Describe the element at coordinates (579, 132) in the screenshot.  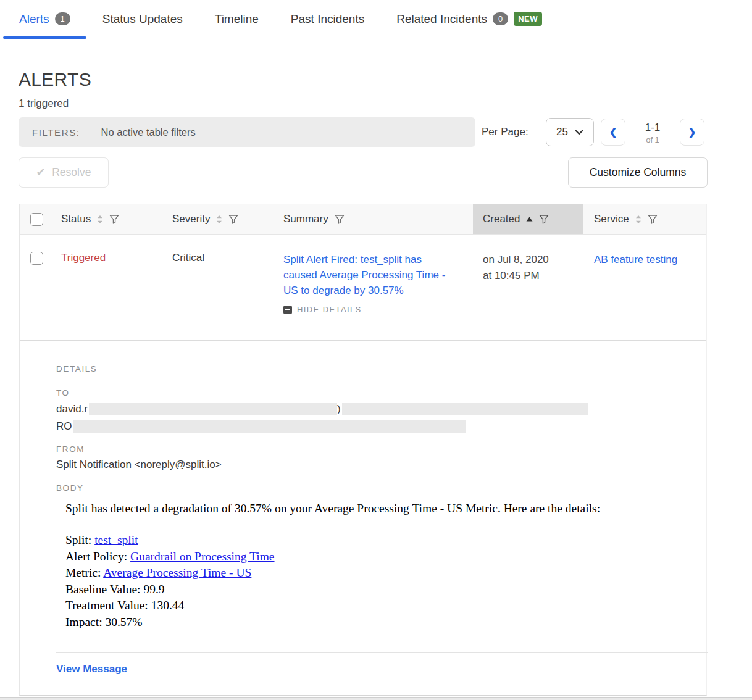
I see `chevron-down-icon` at that location.